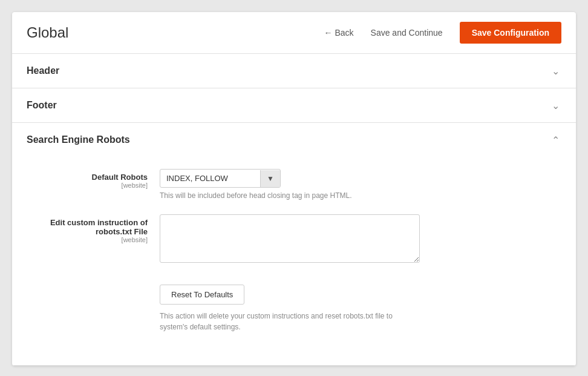  What do you see at coordinates (361, 196) in the screenshot?
I see `default-robots-note: This will be included before head closin…` at bounding box center [361, 196].